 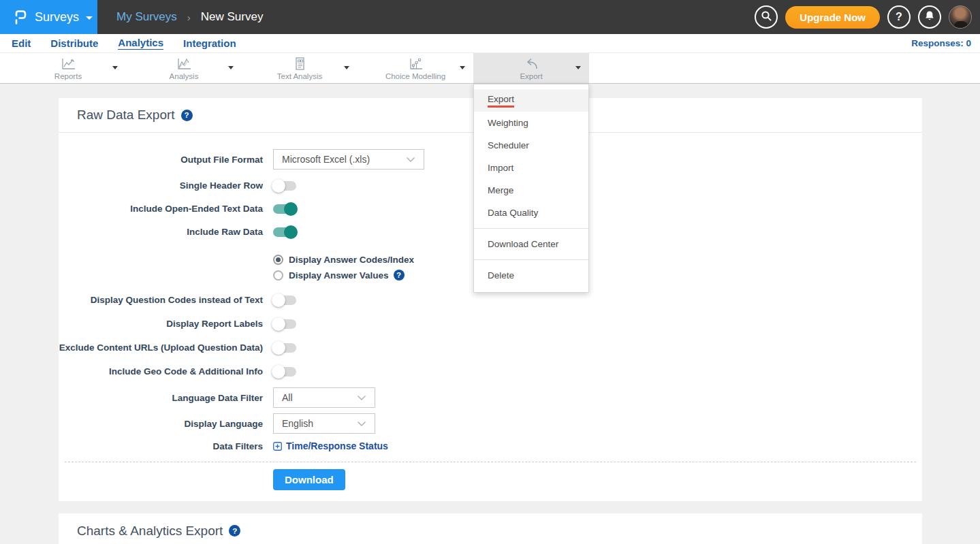 What do you see at coordinates (349, 159) in the screenshot?
I see `output-file-format-select: Microsoft Excel (.xls)` at bounding box center [349, 159].